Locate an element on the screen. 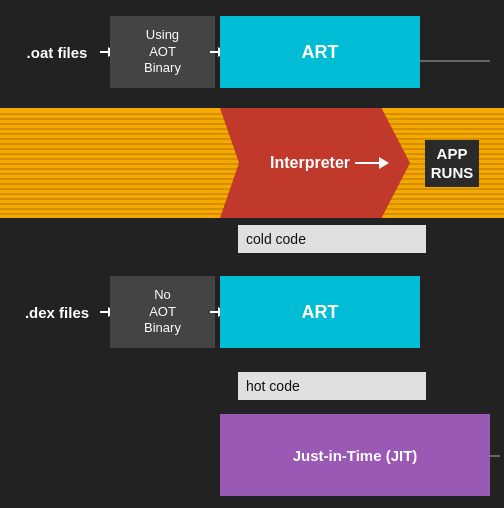  app-runs-box: APP RUNS is located at coordinates (452, 163).